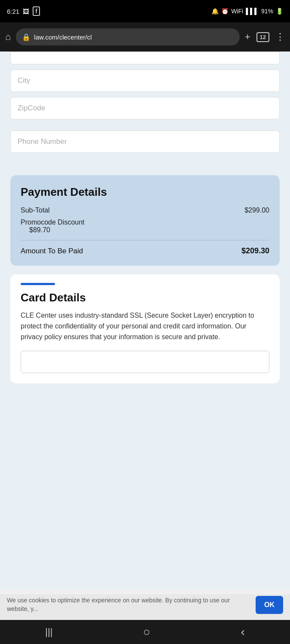  What do you see at coordinates (145, 210) in the screenshot?
I see `subtotal-row: Sub-Total $299.00` at bounding box center [145, 210].